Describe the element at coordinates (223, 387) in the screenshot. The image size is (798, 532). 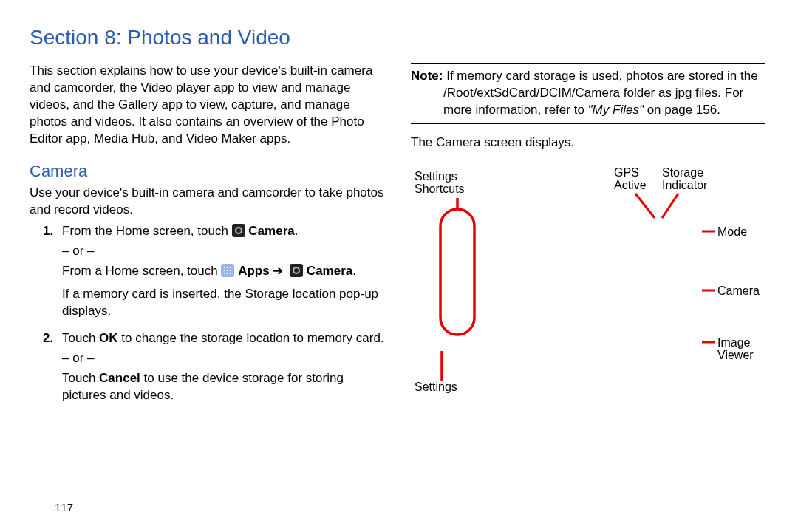
I see `step2-alt: Touch Cancel to use the device storage f…` at that location.